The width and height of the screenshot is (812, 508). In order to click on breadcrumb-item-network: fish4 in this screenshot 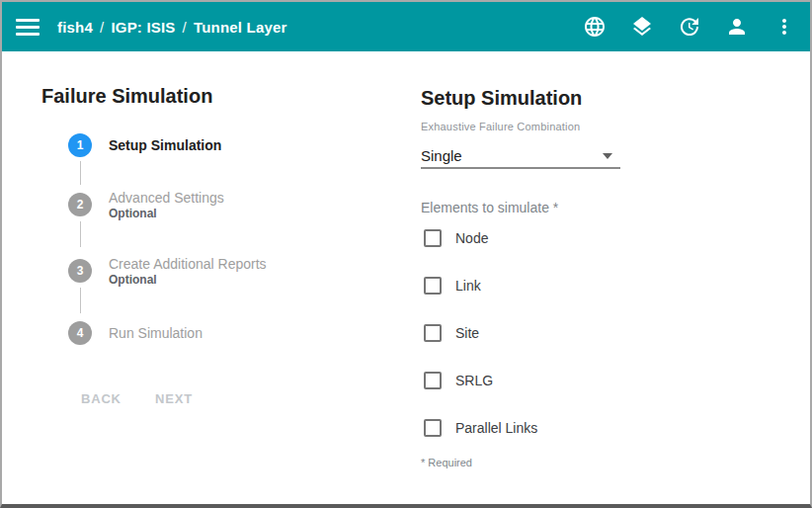, I will do `click(75, 28)`.